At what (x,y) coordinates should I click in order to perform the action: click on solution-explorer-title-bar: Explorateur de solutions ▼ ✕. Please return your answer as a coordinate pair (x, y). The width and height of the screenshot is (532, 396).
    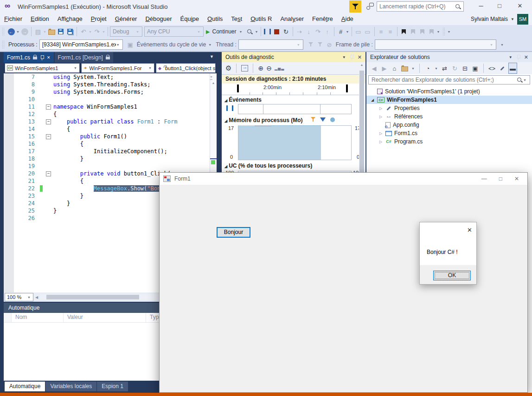
    Looking at the image, I should click on (449, 57).